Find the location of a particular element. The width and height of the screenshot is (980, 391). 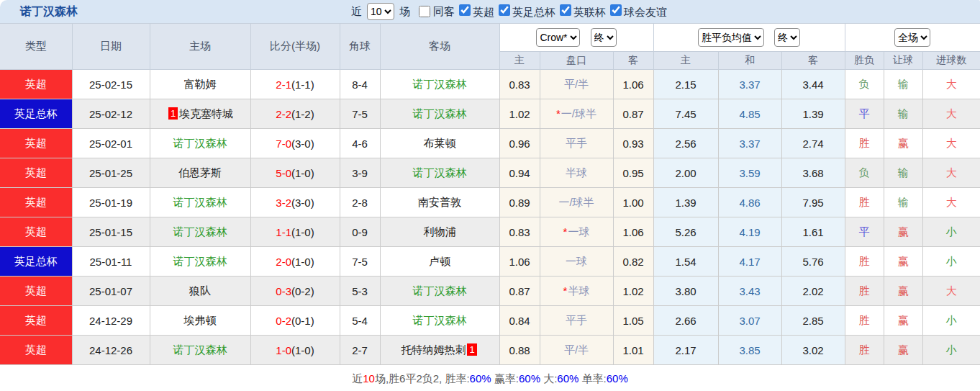

summary-part: 60% is located at coordinates (530, 379).